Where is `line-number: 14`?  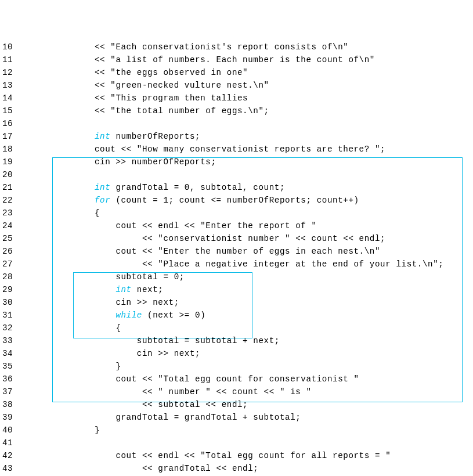
line-number: 14 is located at coordinates (10, 98).